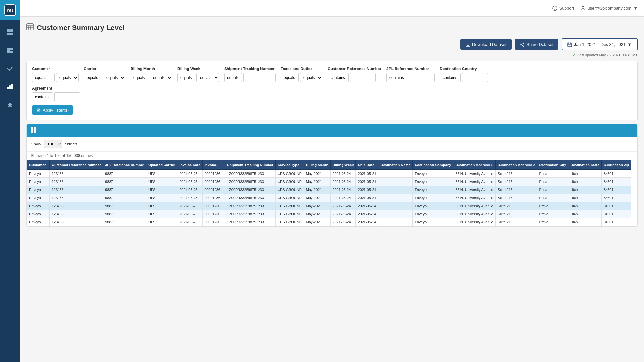 The height and width of the screenshot is (362, 644). Describe the element at coordinates (574, 55) in the screenshot. I see `check-circle-icon: ✔` at that location.